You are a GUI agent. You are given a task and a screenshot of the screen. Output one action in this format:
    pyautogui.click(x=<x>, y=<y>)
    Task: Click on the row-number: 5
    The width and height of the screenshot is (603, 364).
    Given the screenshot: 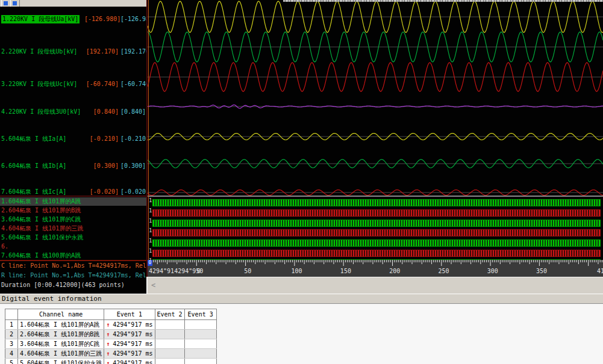 What is the action you would take?
    pyautogui.click(x=12, y=361)
    